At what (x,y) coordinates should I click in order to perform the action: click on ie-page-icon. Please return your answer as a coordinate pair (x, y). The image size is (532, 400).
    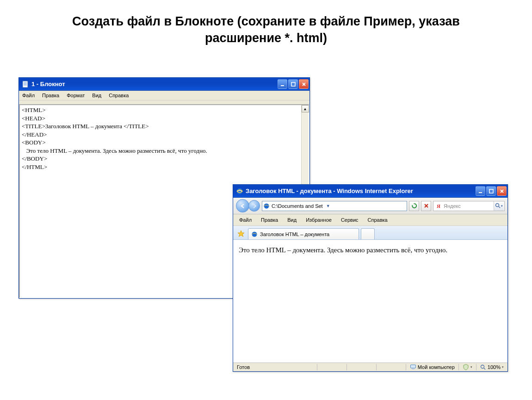
    Looking at the image, I should click on (266, 206).